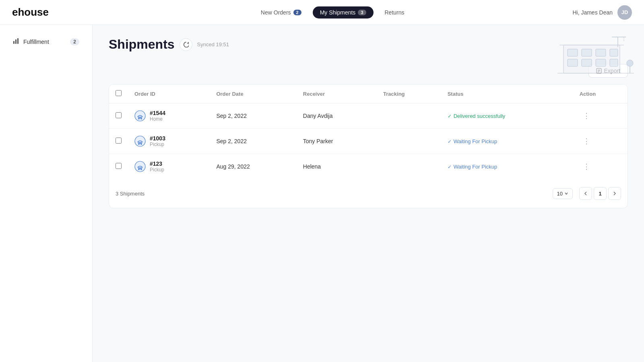 This screenshot has height=362, width=644. What do you see at coordinates (169, 116) in the screenshot?
I see `order-cell: #1544 Home` at bounding box center [169, 116].